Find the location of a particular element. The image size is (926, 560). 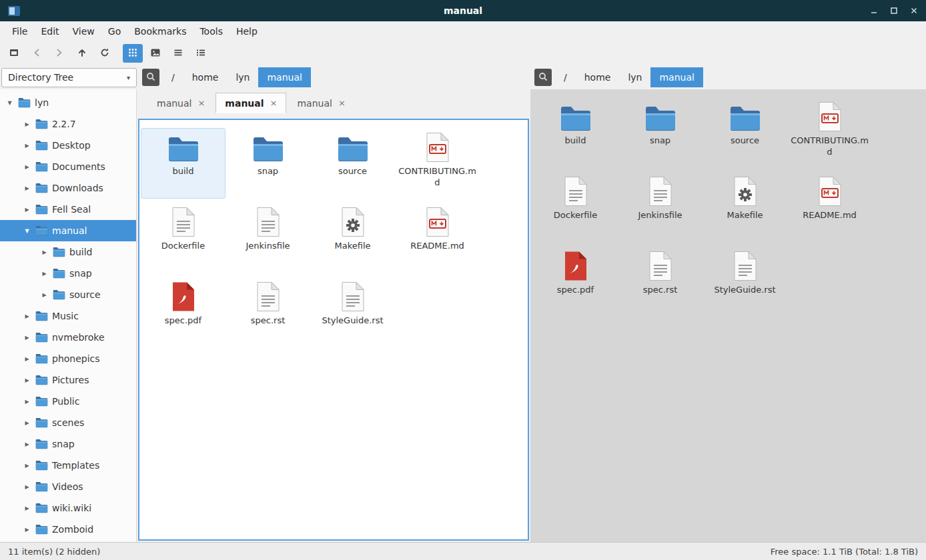

minimize-button is located at coordinates (874, 11).